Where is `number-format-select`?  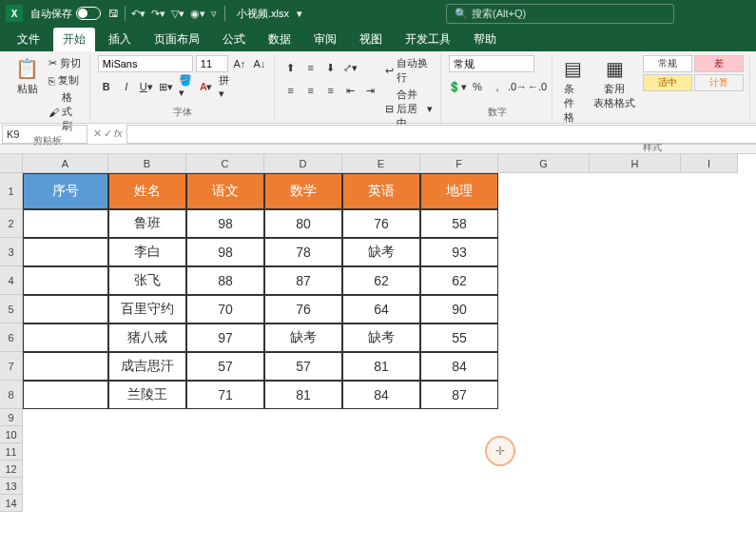 number-format-select is located at coordinates (492, 64).